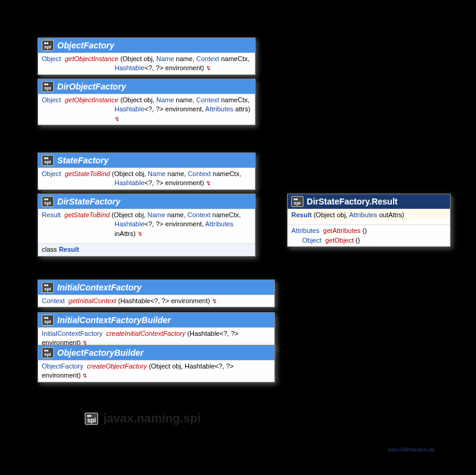  I want to click on sig: outAttrs), so click(391, 215).